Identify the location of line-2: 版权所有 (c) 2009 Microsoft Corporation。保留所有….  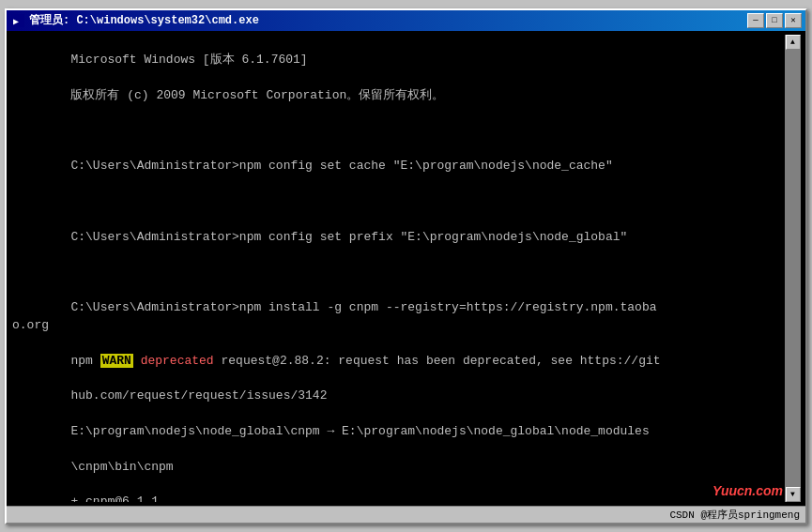
(257, 96).